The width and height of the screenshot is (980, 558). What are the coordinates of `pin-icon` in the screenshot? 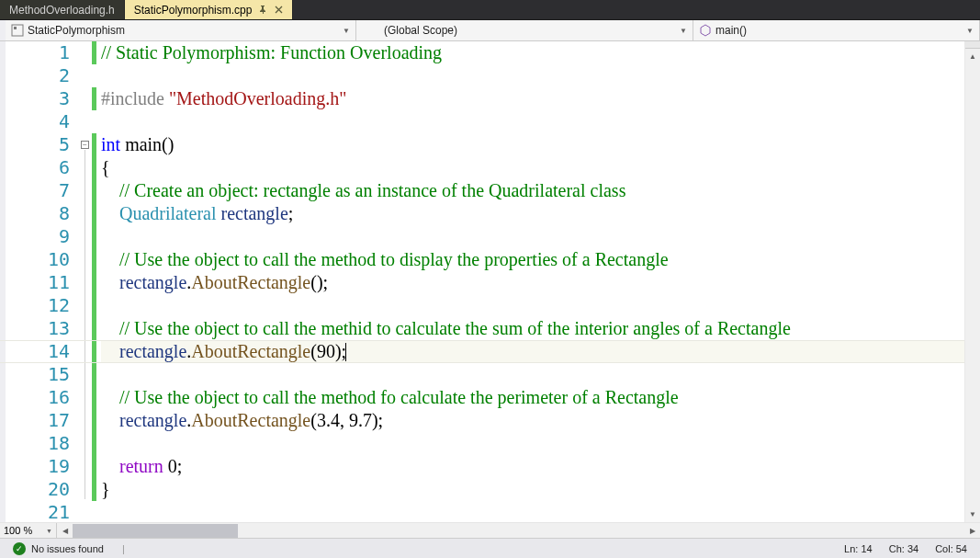 It's located at (263, 9).